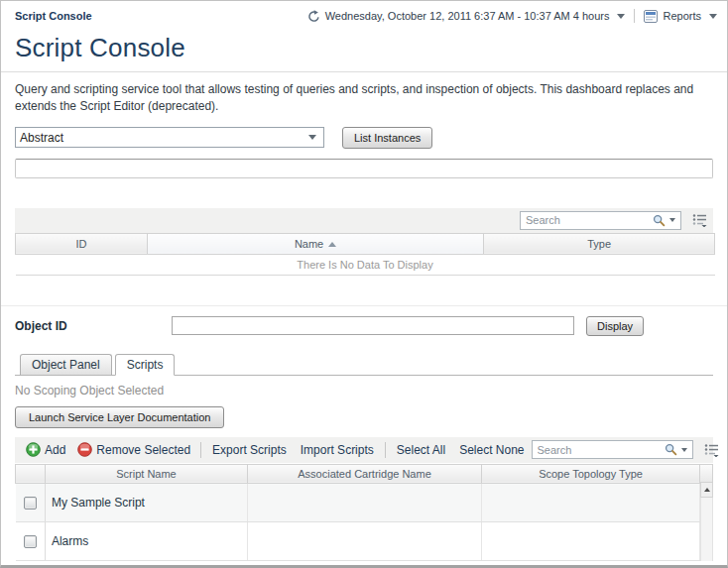 The image size is (728, 568). I want to click on vertical-scrollbar, so click(706, 512).